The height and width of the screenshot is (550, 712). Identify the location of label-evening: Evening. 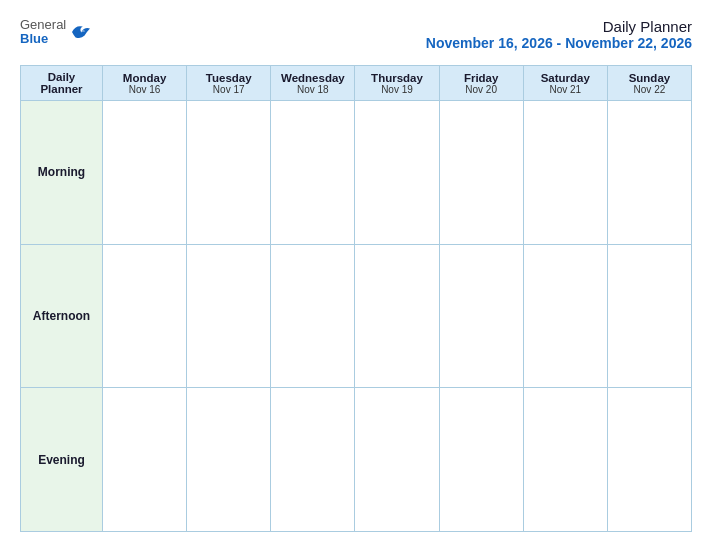
(62, 460).